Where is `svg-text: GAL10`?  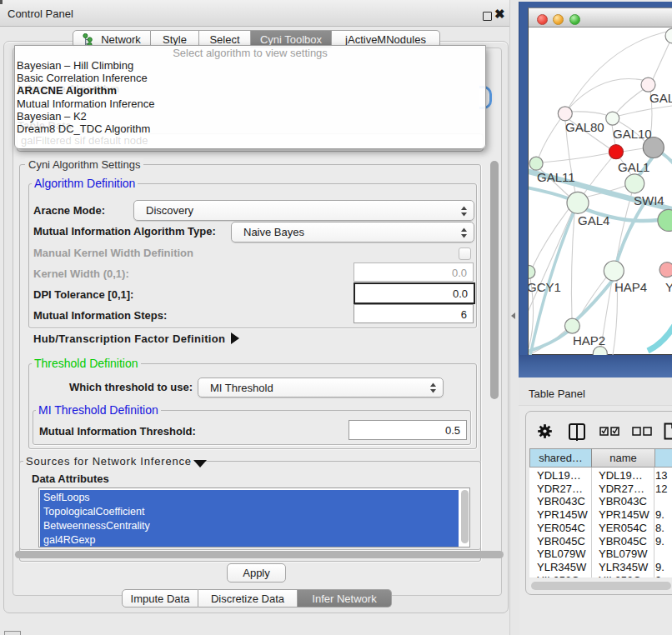 svg-text: GAL10 is located at coordinates (632, 133).